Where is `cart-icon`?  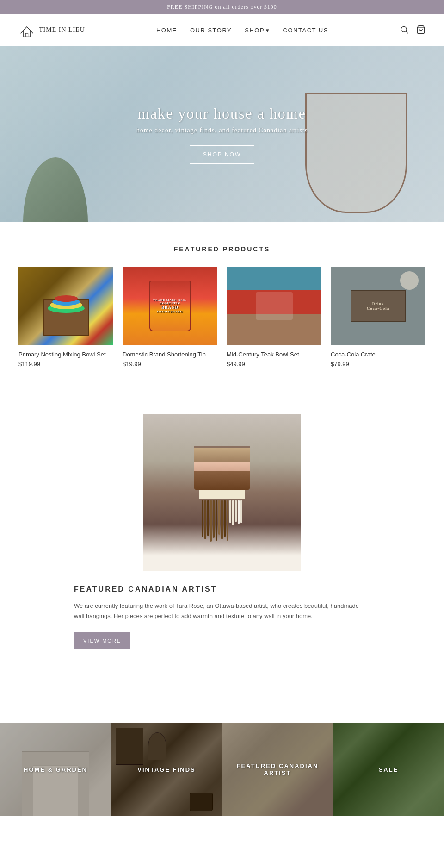 cart-icon is located at coordinates (421, 30).